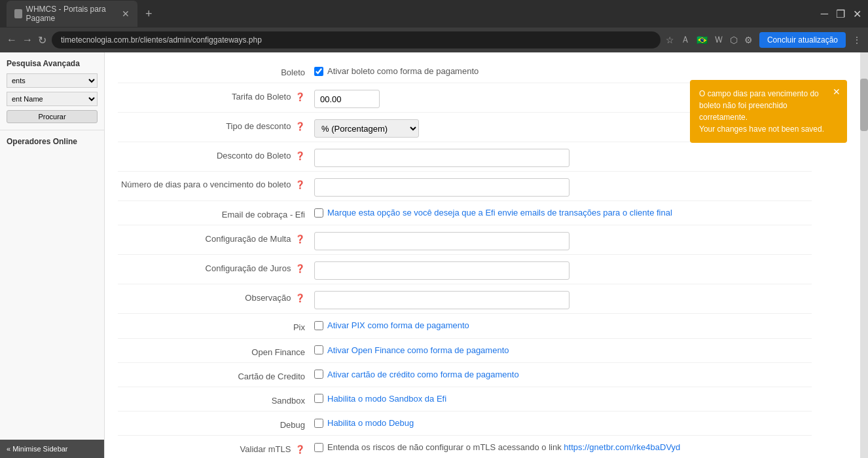 Image resolution: width=868 pixels, height=458 pixels. Describe the element at coordinates (300, 97) in the screenshot. I see `help-tarifa-icon: ❓` at that location.